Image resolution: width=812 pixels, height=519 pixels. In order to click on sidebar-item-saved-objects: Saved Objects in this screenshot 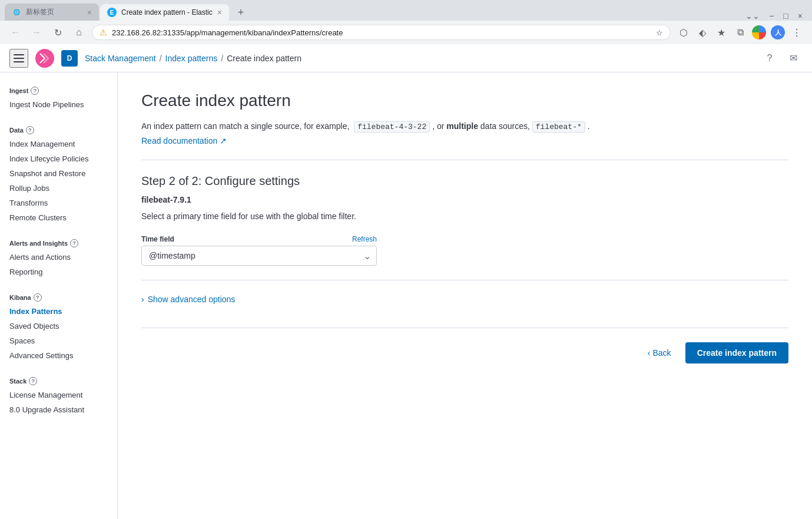, I will do `click(59, 326)`.